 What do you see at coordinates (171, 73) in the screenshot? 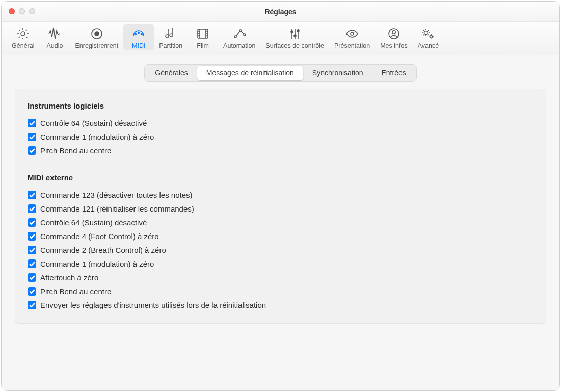
I see `tab-g-n-rales: Générales` at bounding box center [171, 73].